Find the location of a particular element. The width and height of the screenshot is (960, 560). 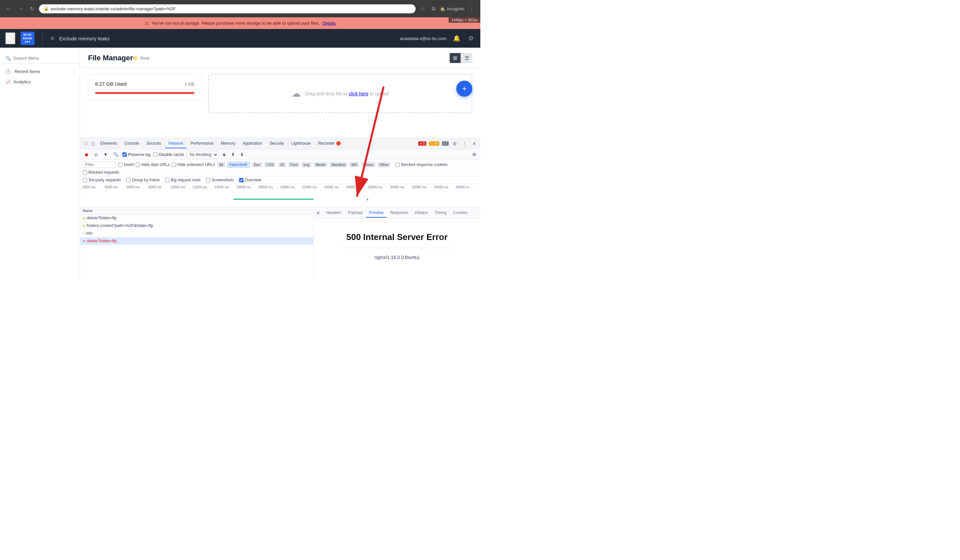

devtools-more-btn: ⋮ is located at coordinates (465, 144).